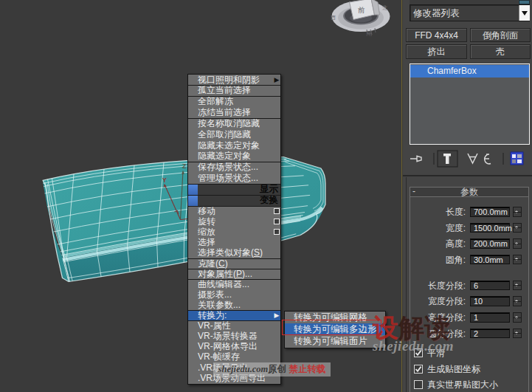  What do you see at coordinates (362, 10) in the screenshot?
I see `svg-text: 前` at bounding box center [362, 10].